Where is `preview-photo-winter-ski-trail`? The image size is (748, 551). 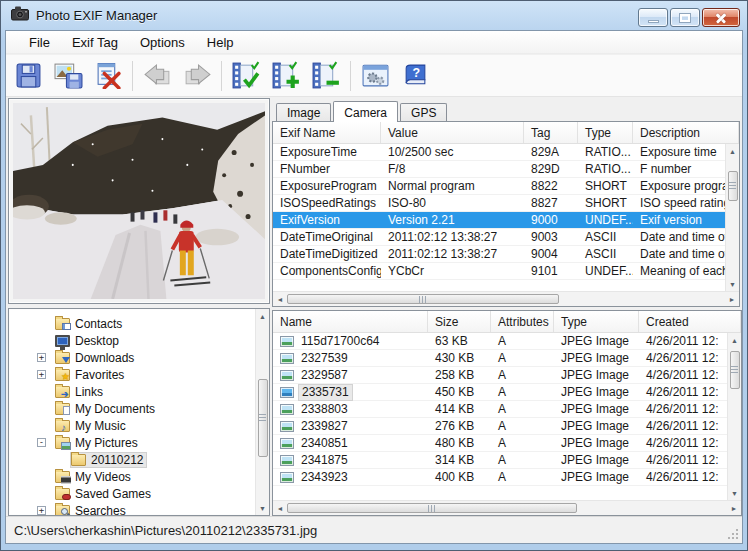 preview-photo-winter-ski-trail is located at coordinates (139, 201).